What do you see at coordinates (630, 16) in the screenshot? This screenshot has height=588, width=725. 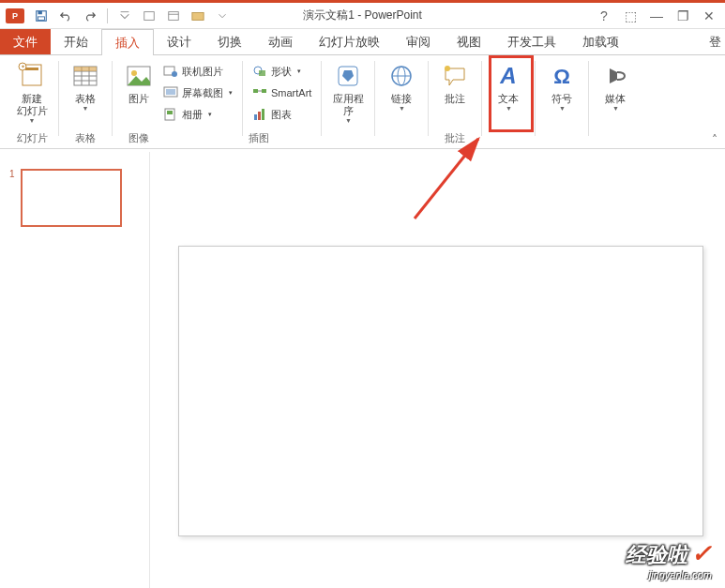 I see `ribbon-display-button: ⬚` at bounding box center [630, 16].